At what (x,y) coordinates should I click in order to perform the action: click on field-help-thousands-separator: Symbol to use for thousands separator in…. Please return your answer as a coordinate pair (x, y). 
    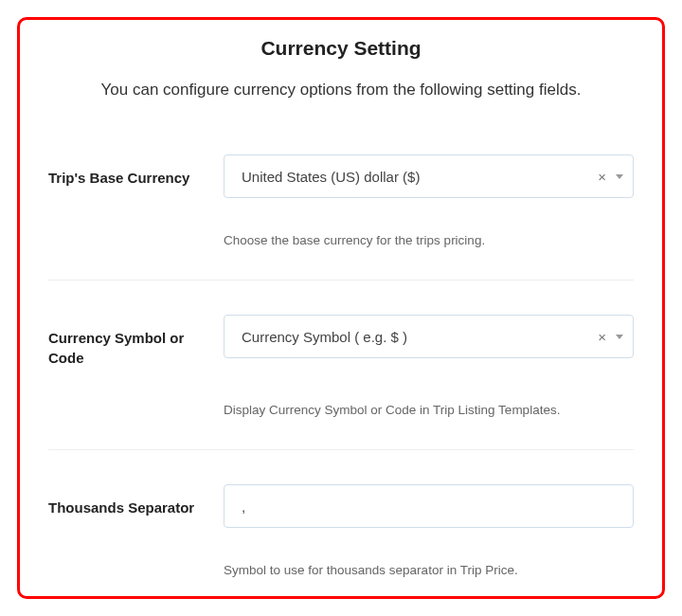
    Looking at the image, I should click on (428, 571).